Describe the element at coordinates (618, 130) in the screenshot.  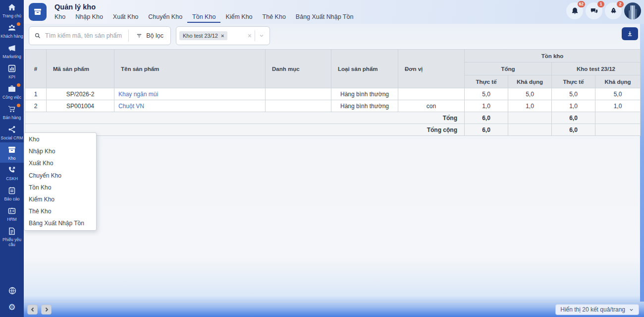
I see `grand-total-available-warehouse` at that location.